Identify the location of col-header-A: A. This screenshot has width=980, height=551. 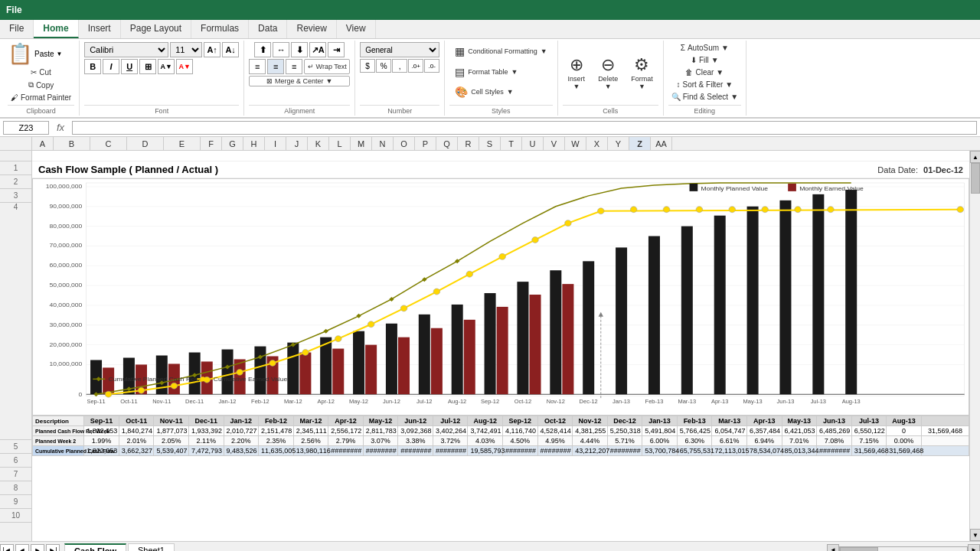
(43, 144).